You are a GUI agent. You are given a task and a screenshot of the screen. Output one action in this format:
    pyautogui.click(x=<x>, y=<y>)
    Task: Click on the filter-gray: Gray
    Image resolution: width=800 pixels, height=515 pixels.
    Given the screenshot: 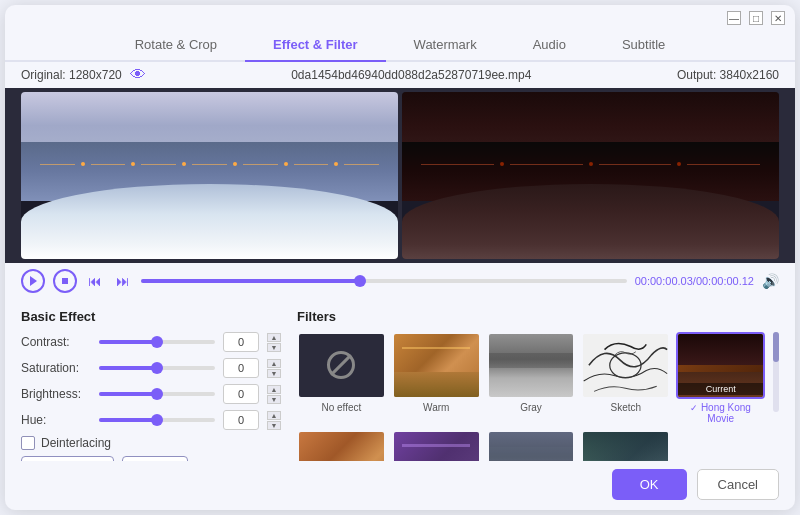 What is the action you would take?
    pyautogui.click(x=532, y=378)
    